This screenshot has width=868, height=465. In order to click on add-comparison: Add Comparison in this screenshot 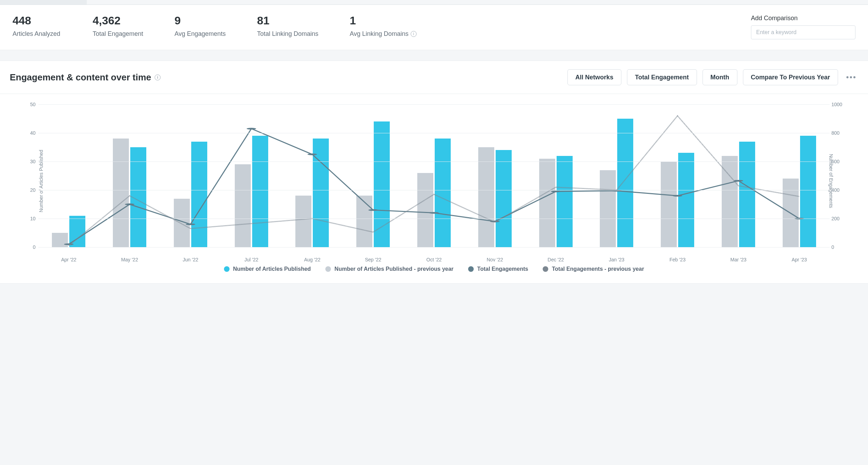, I will do `click(803, 27)`.